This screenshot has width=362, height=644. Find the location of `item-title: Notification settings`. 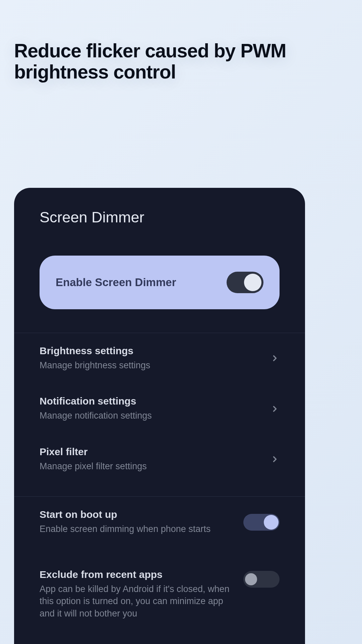

item-title: Notification settings is located at coordinates (151, 401).